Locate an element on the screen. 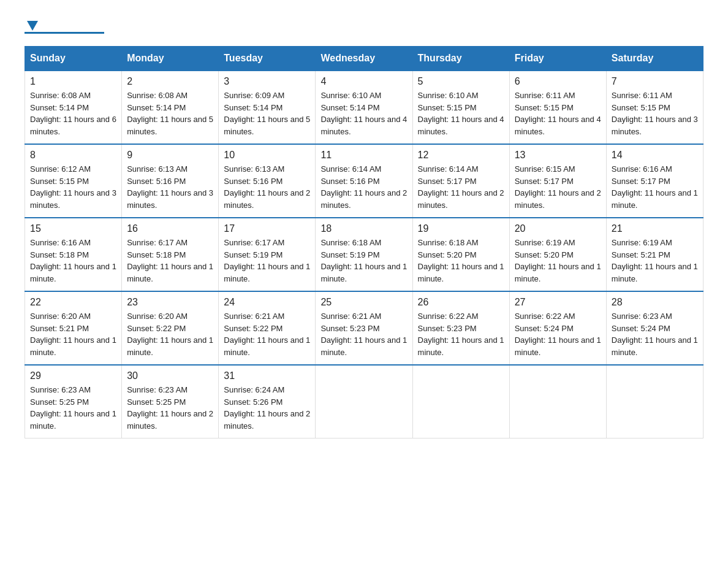  calendar-cell: 27 Sunrise: 6:22 AM Sunset: 5:24 PM Dayl… is located at coordinates (558, 328).